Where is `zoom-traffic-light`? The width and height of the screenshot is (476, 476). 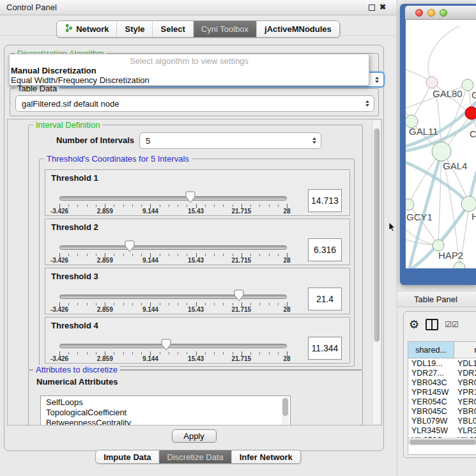 zoom-traffic-light is located at coordinates (443, 13).